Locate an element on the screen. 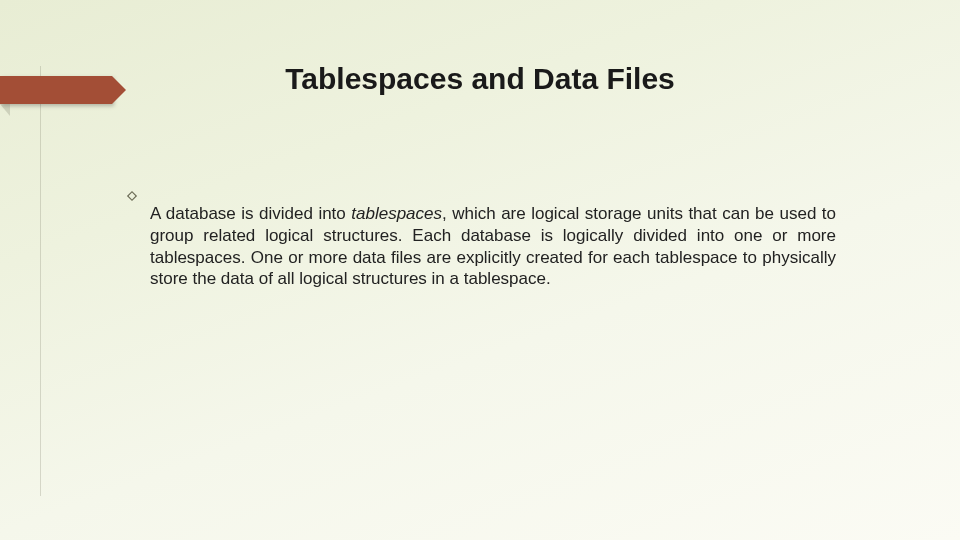 The image size is (960, 540). text-before: A database is divided into is located at coordinates (250, 214).